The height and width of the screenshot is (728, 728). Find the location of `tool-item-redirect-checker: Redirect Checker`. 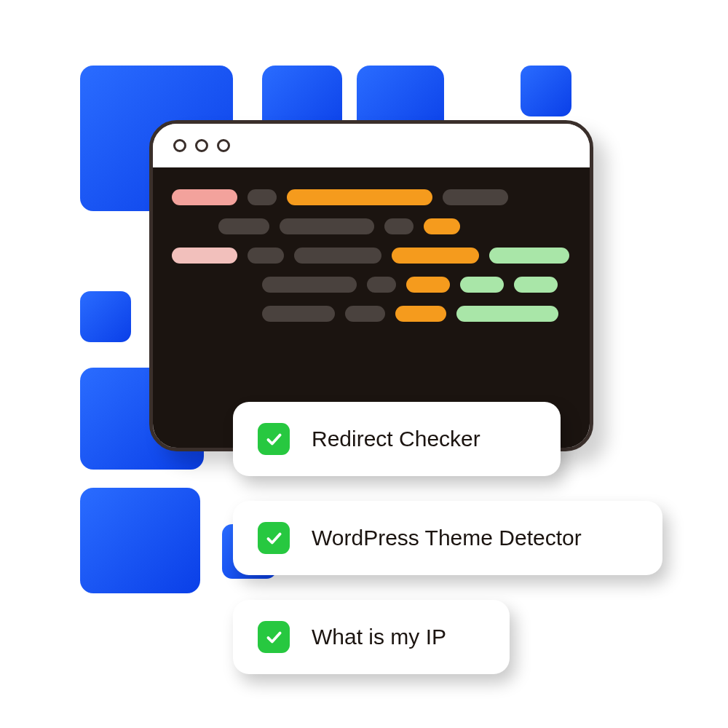

tool-item-redirect-checker: Redirect Checker is located at coordinates (397, 439).